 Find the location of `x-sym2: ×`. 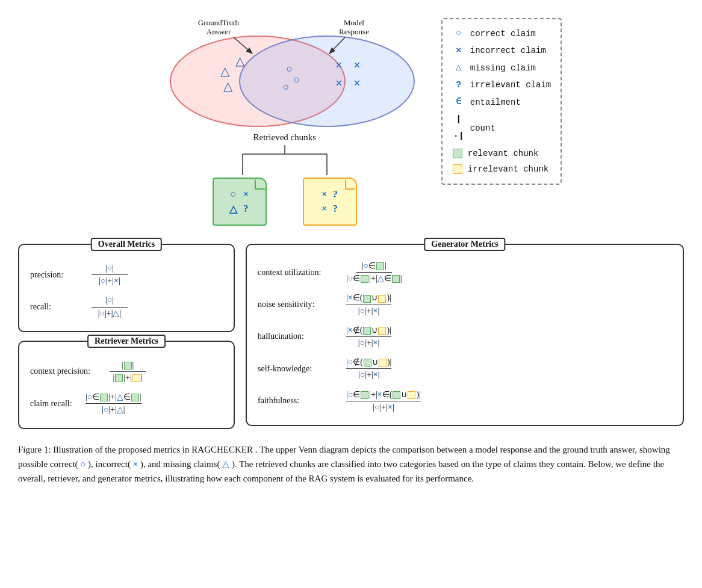

x-sym2: × is located at coordinates (325, 194).